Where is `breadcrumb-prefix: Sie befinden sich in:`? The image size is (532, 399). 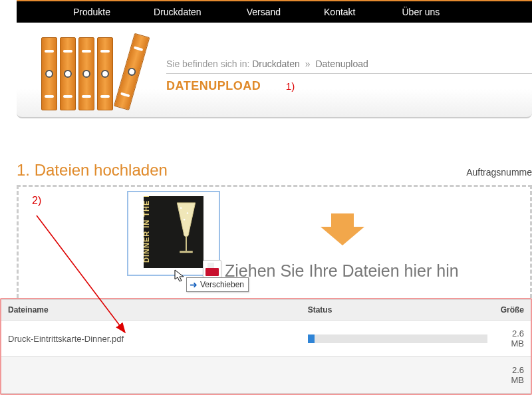 breadcrumb-prefix: Sie befinden sich in: is located at coordinates (207, 64).